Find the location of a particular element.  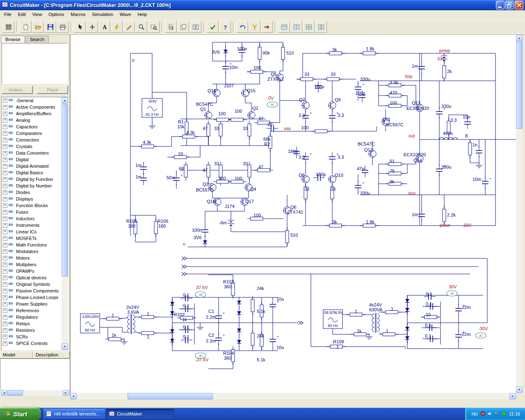

signal-source: -3/3V31.3 Hz is located at coordinates (152, 108).